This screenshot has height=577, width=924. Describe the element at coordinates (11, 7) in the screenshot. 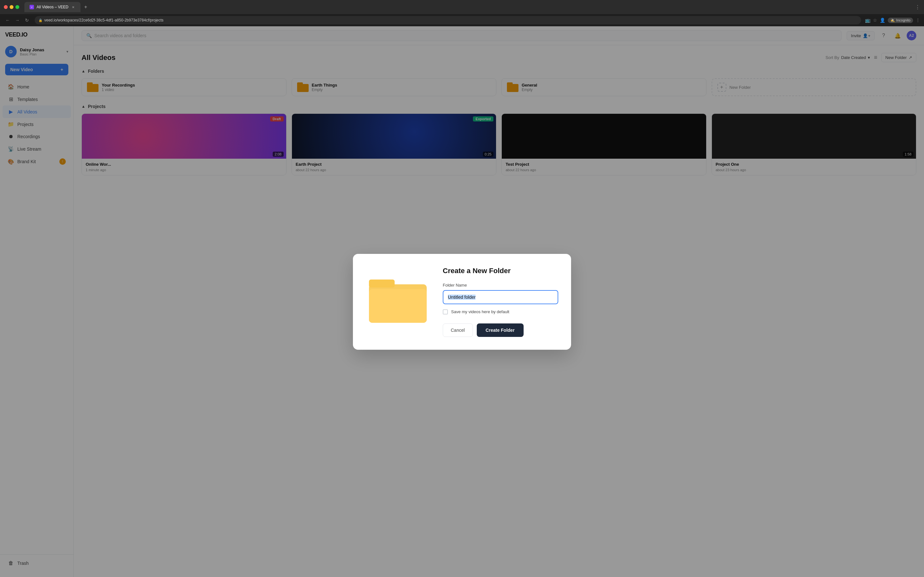

I see `traffic-lights` at that location.